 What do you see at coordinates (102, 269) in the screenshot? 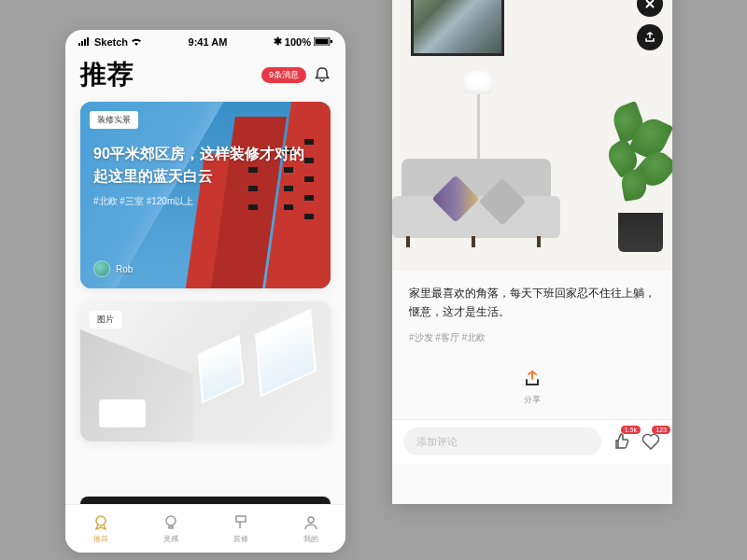
I see `avatar` at bounding box center [102, 269].